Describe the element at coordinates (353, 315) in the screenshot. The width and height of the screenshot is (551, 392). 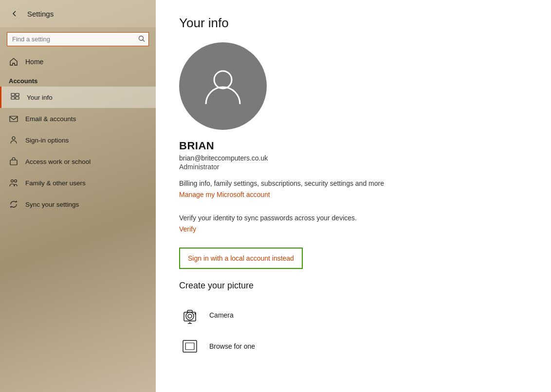
I see `camera-option: Camera` at that location.